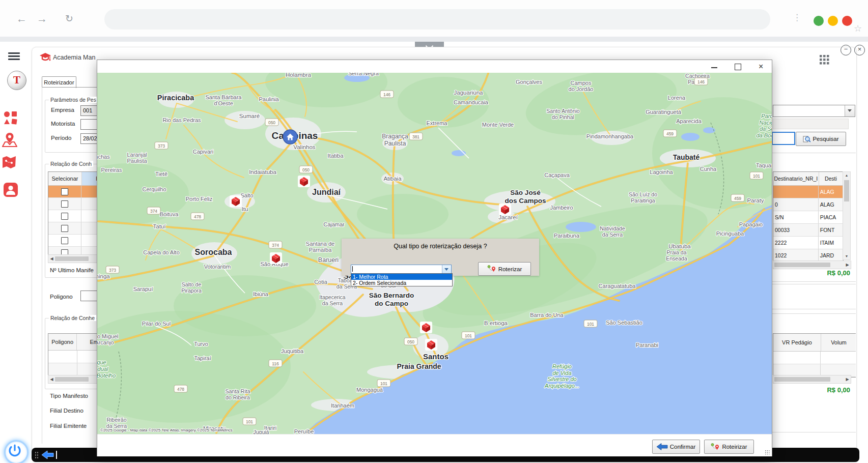  I want to click on column-header: Destinatario_NR_I, so click(796, 179).